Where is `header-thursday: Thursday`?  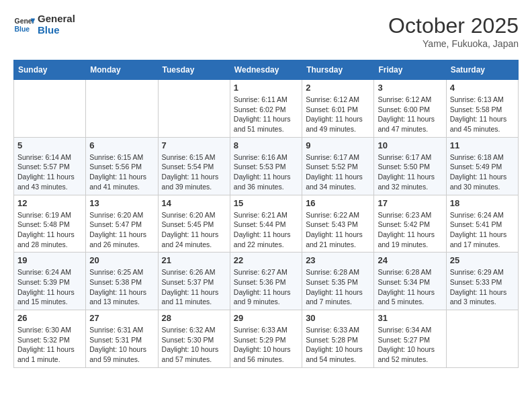
header-thursday: Thursday is located at coordinates (339, 70).